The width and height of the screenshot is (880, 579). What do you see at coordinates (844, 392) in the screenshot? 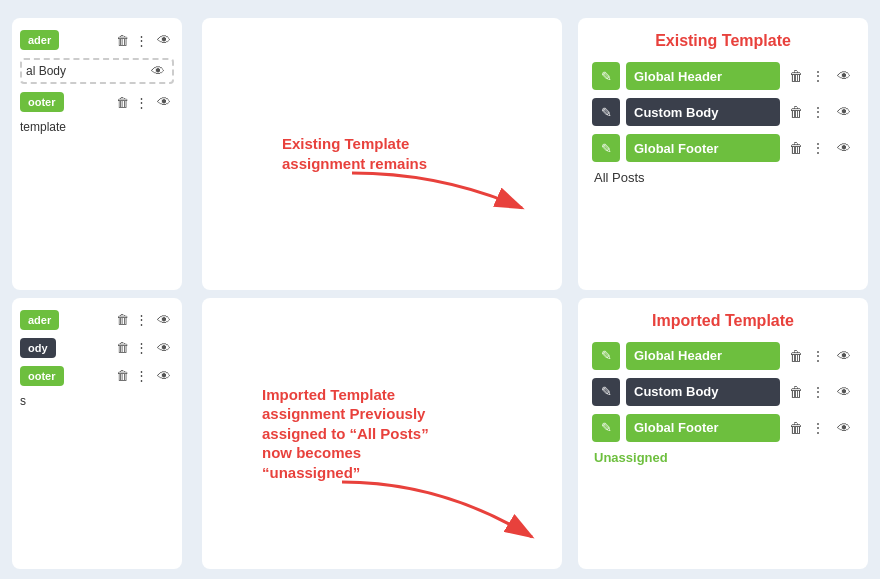
I see `right-eye-body-bottom: 👁` at bounding box center [844, 392].